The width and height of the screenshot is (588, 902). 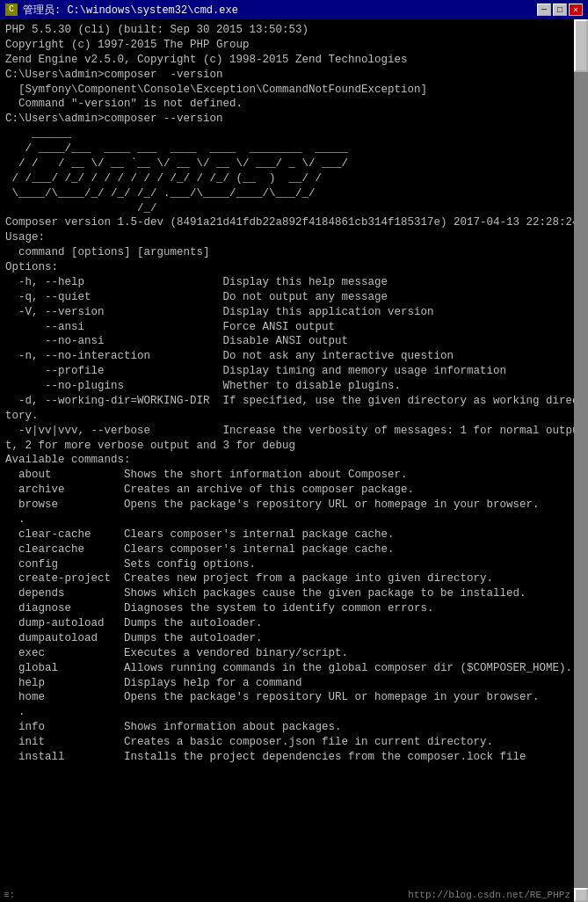 What do you see at coordinates (294, 608) in the screenshot?
I see `terminal-line: diagnose Diagnoses the system to identif…` at bounding box center [294, 608].